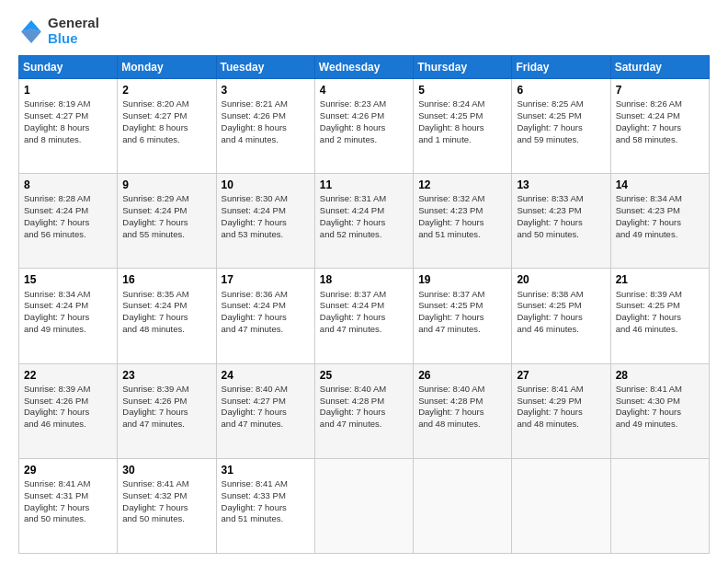  Describe the element at coordinates (31, 30) in the screenshot. I see `logo-icon` at that location.